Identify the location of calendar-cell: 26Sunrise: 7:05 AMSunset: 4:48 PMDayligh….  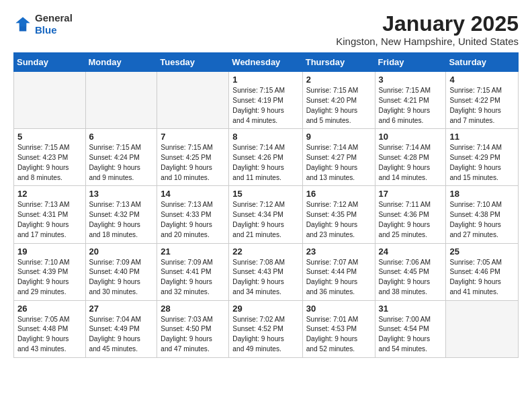
(50, 329).